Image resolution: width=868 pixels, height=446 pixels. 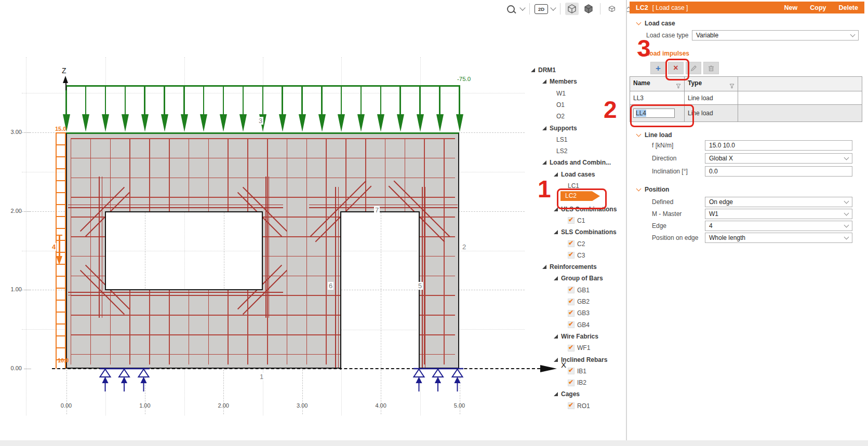 What do you see at coordinates (579, 278) in the screenshot?
I see `tree-item-group-of-bars: Group of Bars` at bounding box center [579, 278].